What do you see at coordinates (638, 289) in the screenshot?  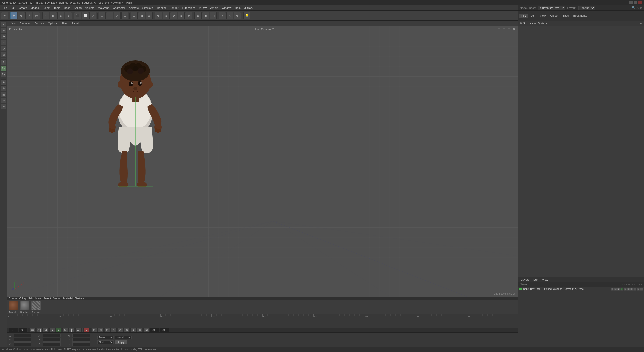 I see `layer-icon-solo: ⊙` at bounding box center [638, 289].